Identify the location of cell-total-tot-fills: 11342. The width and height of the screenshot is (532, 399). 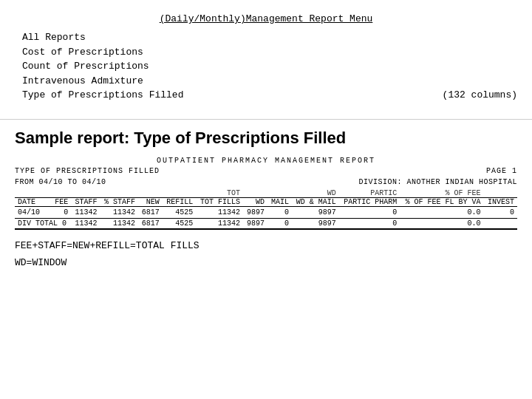
(219, 223).